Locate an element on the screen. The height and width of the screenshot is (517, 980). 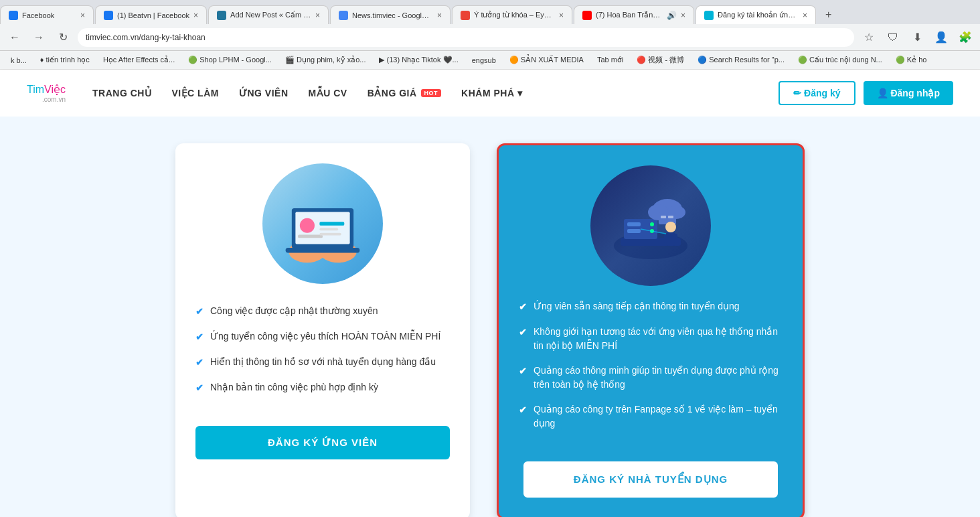
nav-ung-vien: ỨNG VIÊN is located at coordinates (264, 93).